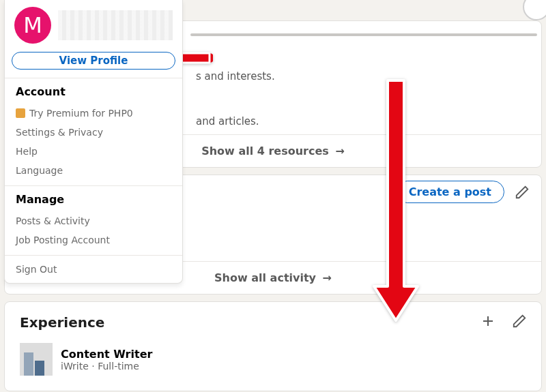  Describe the element at coordinates (94, 132) in the screenshot. I see `settings-privacy-item: Settings & Privacy` at that location.